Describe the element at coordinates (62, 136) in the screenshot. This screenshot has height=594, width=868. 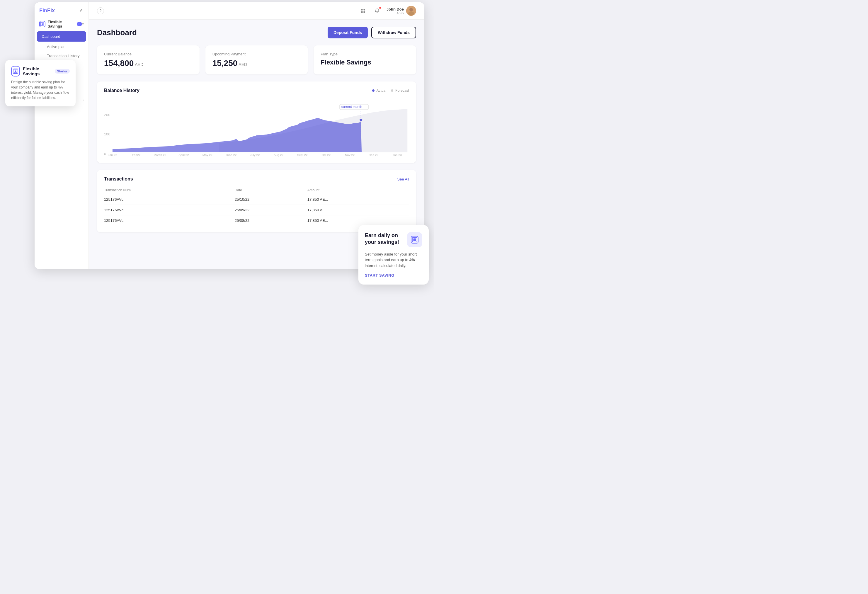
I see `sidebar: FinFix ⏱ Flexible Savings 3 ▾ Dashboard …` at that location.